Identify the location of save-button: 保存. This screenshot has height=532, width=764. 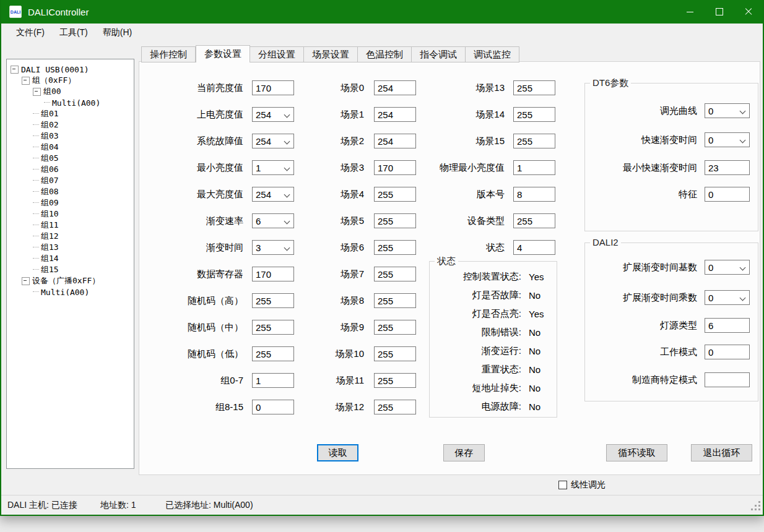
(464, 453).